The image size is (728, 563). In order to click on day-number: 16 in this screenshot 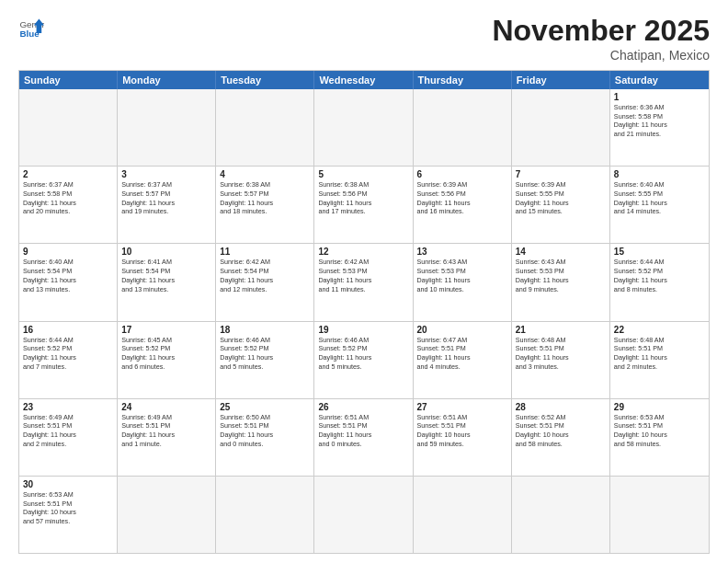, I will do `click(68, 329)`.